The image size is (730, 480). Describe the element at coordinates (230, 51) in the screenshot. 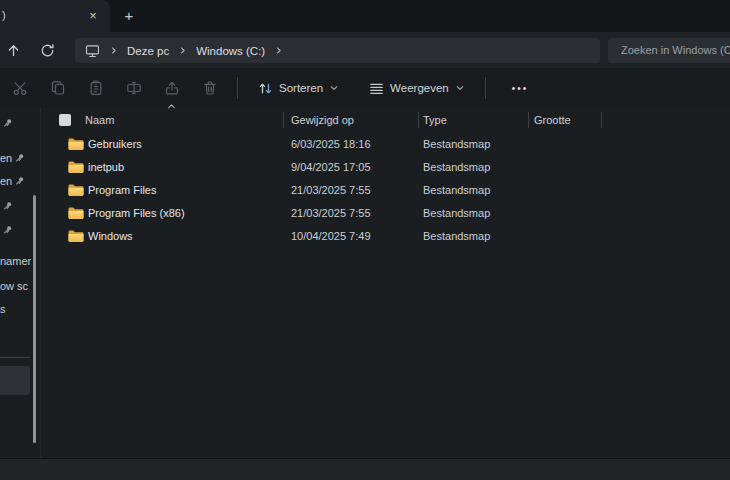

I see `breadcrumb-windows-c: Windows (C:)` at that location.